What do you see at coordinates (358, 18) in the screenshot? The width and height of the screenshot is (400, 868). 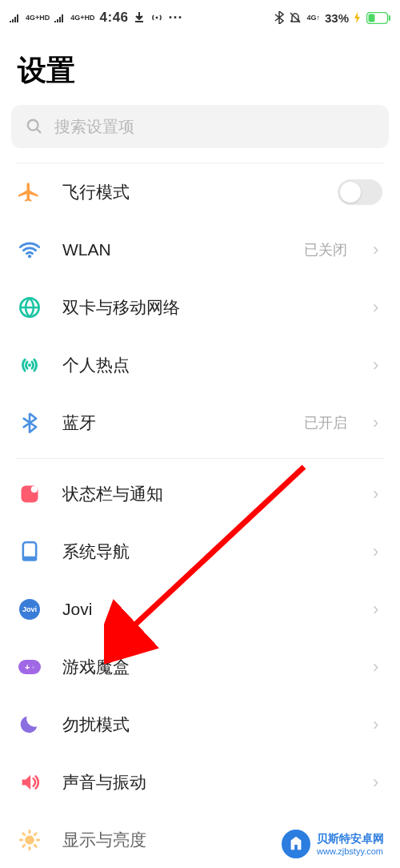 I see `charging-icon` at bounding box center [358, 18].